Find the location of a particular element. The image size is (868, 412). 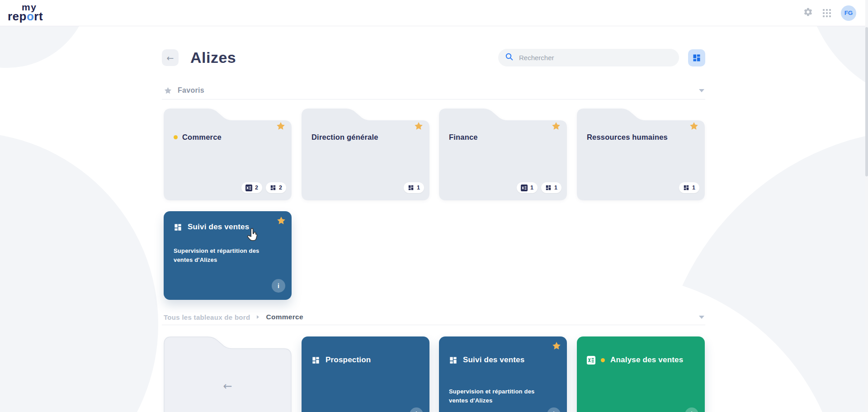

apps-grid-icon is located at coordinates (827, 13).